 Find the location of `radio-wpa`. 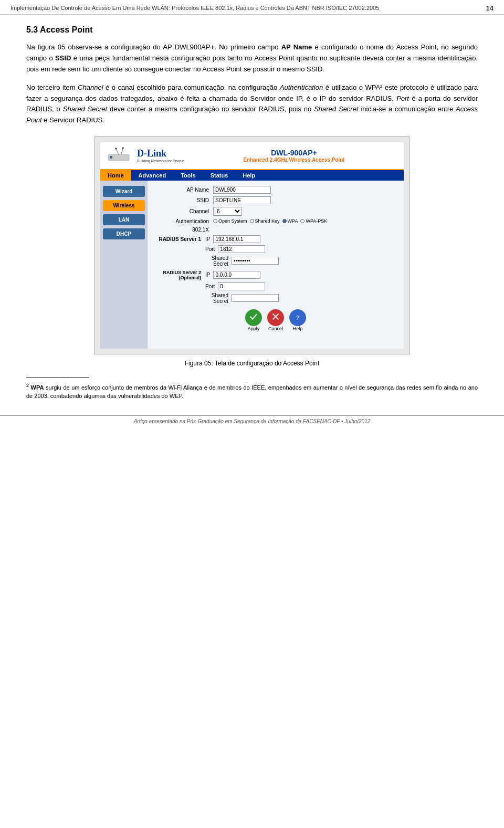

radio-wpa is located at coordinates (285, 221).